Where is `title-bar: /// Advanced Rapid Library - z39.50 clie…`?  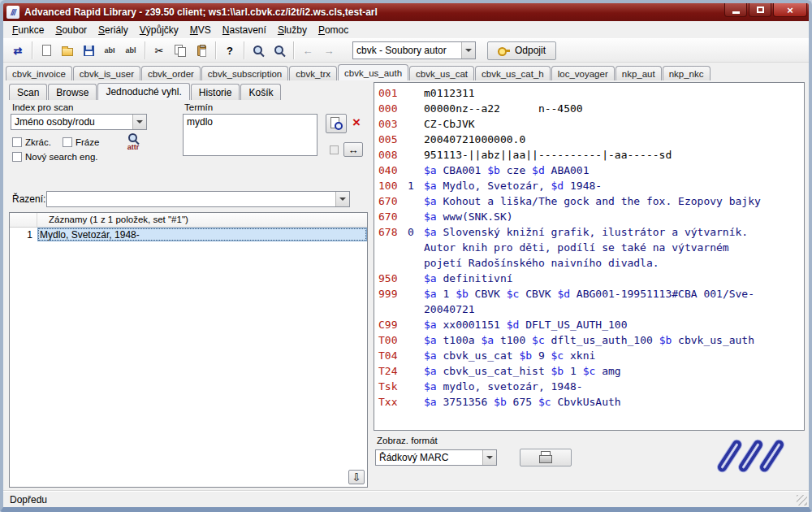
title-bar: /// Advanced Rapid Library - z39.50 clie… is located at coordinates (406, 12).